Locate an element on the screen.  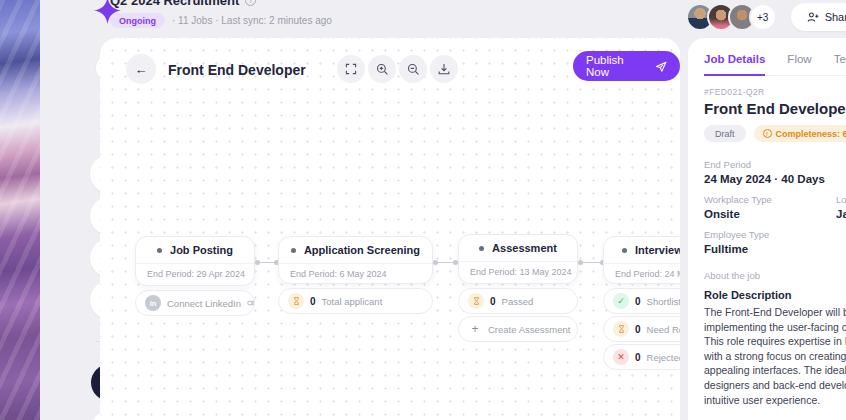
flow-node-interview: Interview End Period: 24 May 2024 is located at coordinates (642, 260).